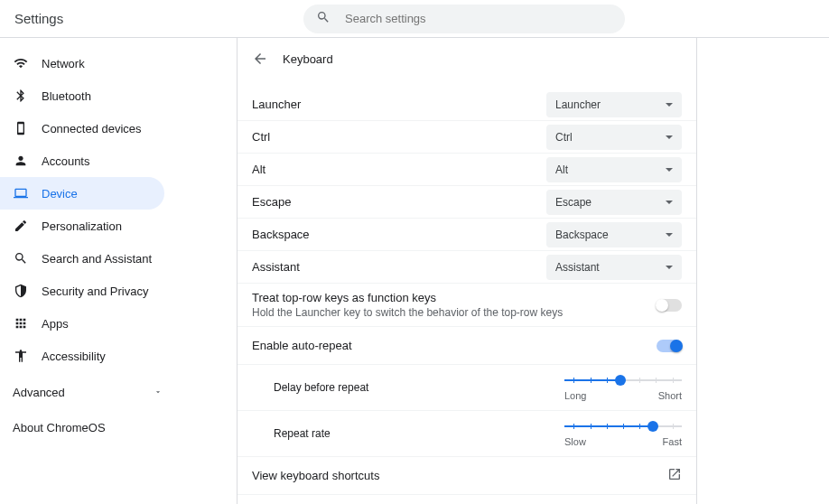 The image size is (829, 504). Describe the element at coordinates (670, 396) in the screenshot. I see `delay-right-label: Short` at that location.